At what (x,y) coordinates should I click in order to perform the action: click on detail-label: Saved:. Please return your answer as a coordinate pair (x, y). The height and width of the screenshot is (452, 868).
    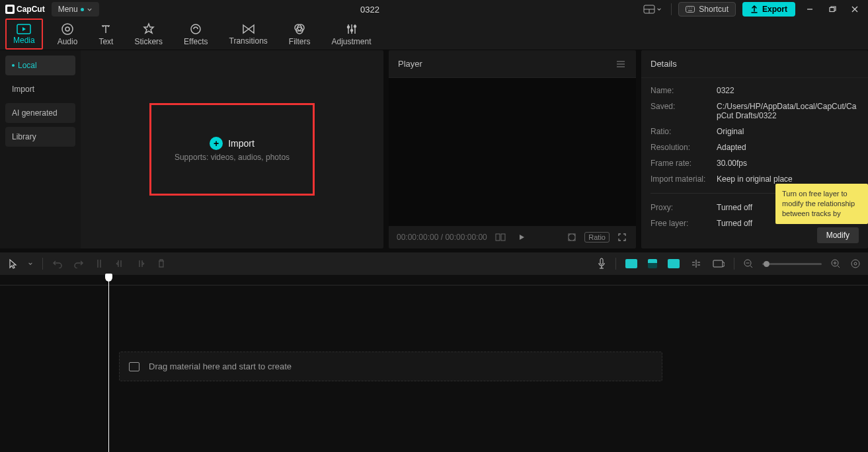
    Looking at the image, I should click on (684, 111).